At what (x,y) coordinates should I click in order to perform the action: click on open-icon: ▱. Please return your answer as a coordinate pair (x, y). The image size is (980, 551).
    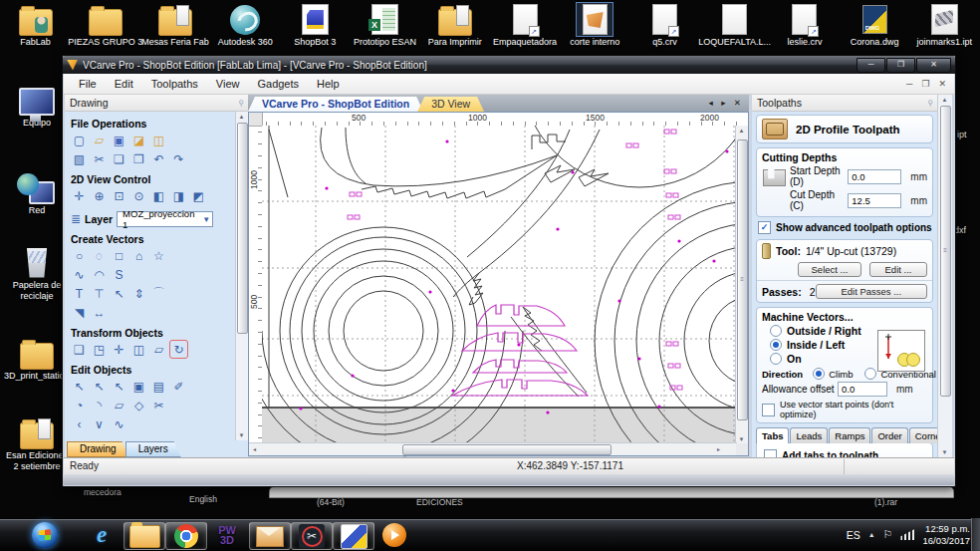
    Looking at the image, I should click on (100, 139).